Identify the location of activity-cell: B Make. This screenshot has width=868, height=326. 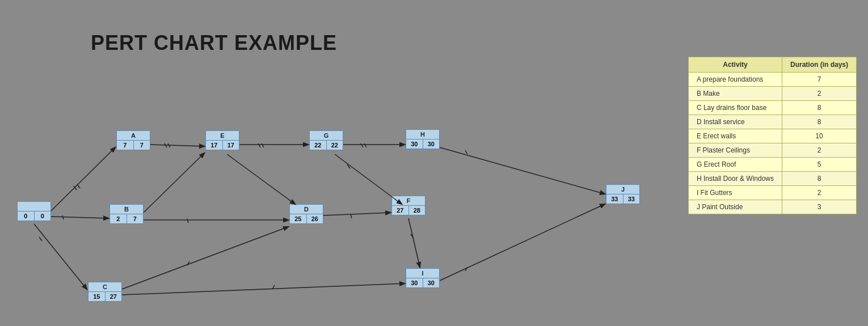
(735, 94).